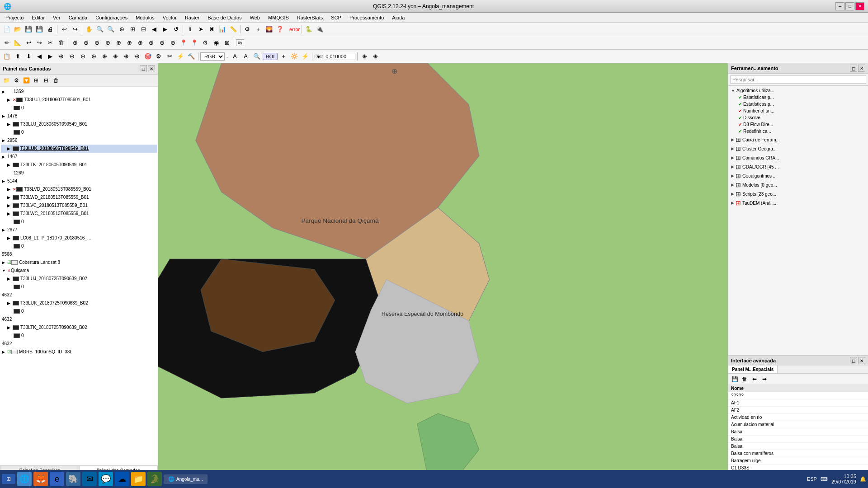 This screenshot has height=488, width=868. Describe the element at coordinates (79, 165) in the screenshot. I see `list-item: ▶ T33LTK_20180605T090549_B01` at that location.